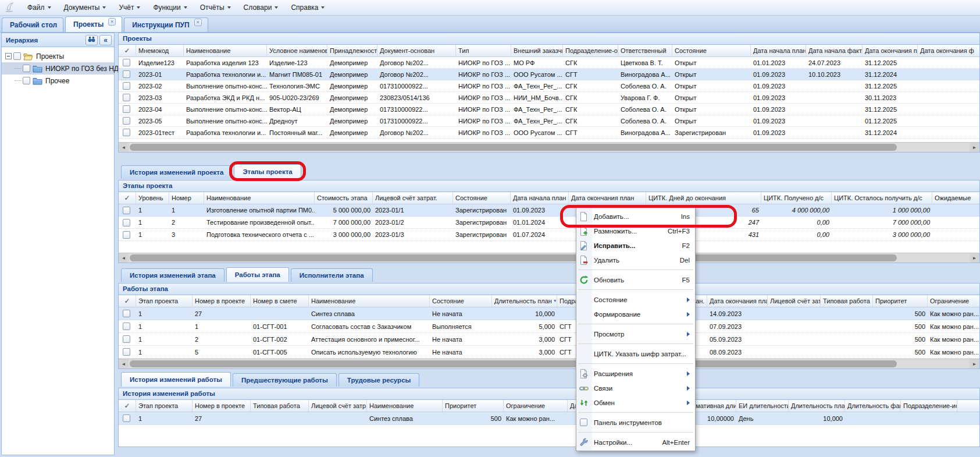 The width and height of the screenshot is (980, 457). What do you see at coordinates (949, 51) in the screenshot?
I see `column-header: Дата окончания ф` at bounding box center [949, 51].